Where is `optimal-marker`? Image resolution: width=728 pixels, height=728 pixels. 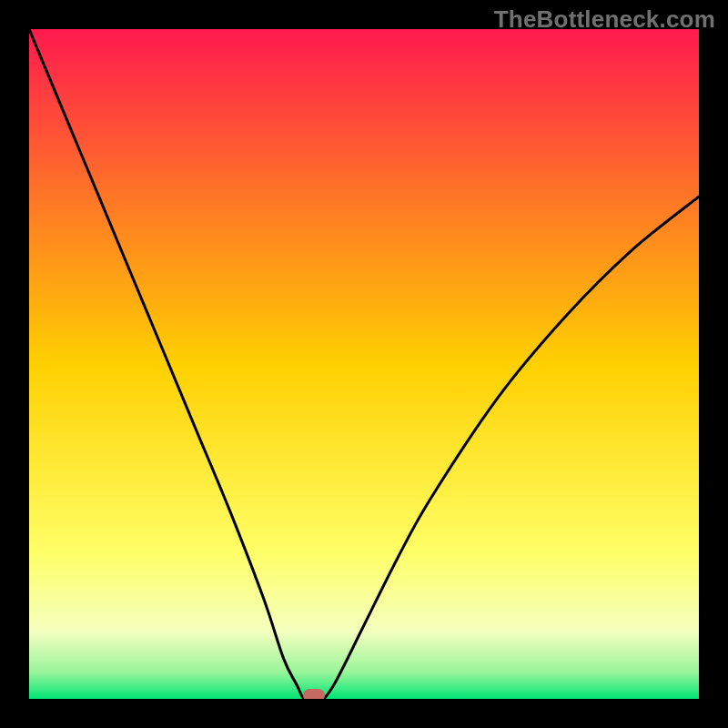
optimal-marker is located at coordinates (314, 693).